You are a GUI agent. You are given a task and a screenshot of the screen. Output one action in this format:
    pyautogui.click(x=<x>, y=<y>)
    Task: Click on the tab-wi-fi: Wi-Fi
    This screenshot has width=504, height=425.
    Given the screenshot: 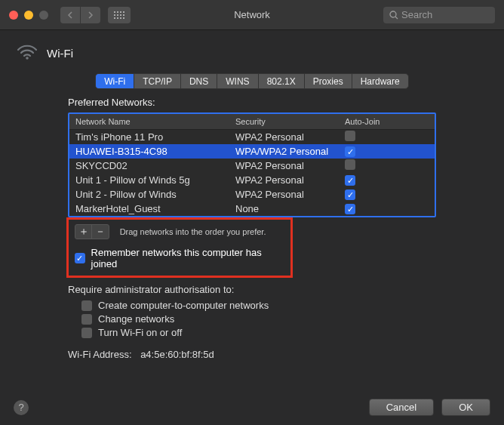 What is the action you would take?
    pyautogui.click(x=115, y=82)
    